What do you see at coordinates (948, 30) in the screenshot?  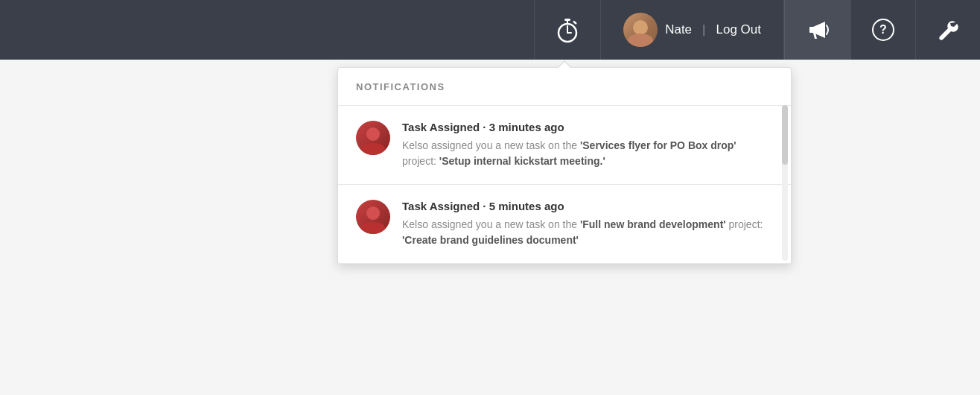 I see `wrench-icon` at bounding box center [948, 30].